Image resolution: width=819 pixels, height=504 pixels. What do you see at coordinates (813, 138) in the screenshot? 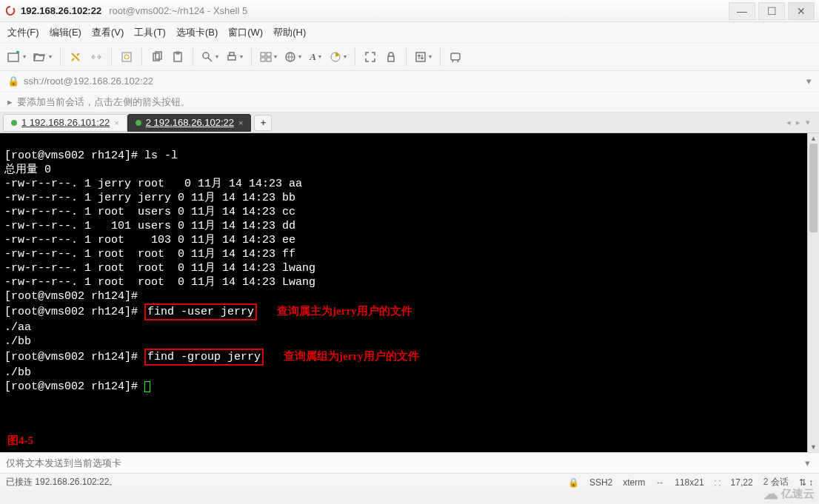
I see `scroll-up-icon: ▲` at bounding box center [813, 138].